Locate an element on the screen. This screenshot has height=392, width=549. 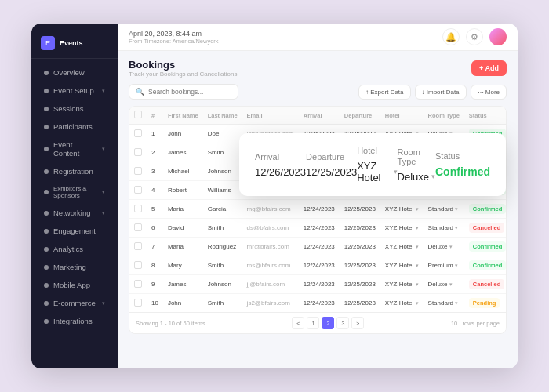
sidebar-label: Overview is located at coordinates (69, 72).